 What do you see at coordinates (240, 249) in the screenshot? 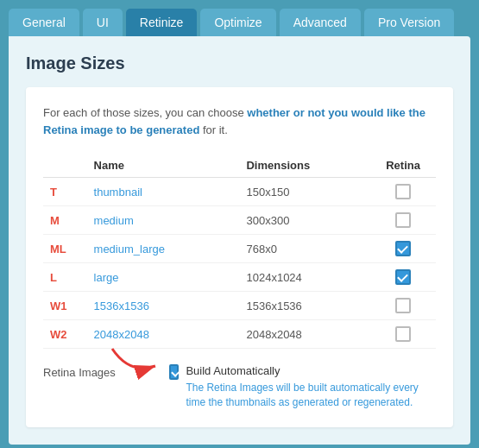
I see `table-row: ML medium_large 768x0` at bounding box center [240, 249].